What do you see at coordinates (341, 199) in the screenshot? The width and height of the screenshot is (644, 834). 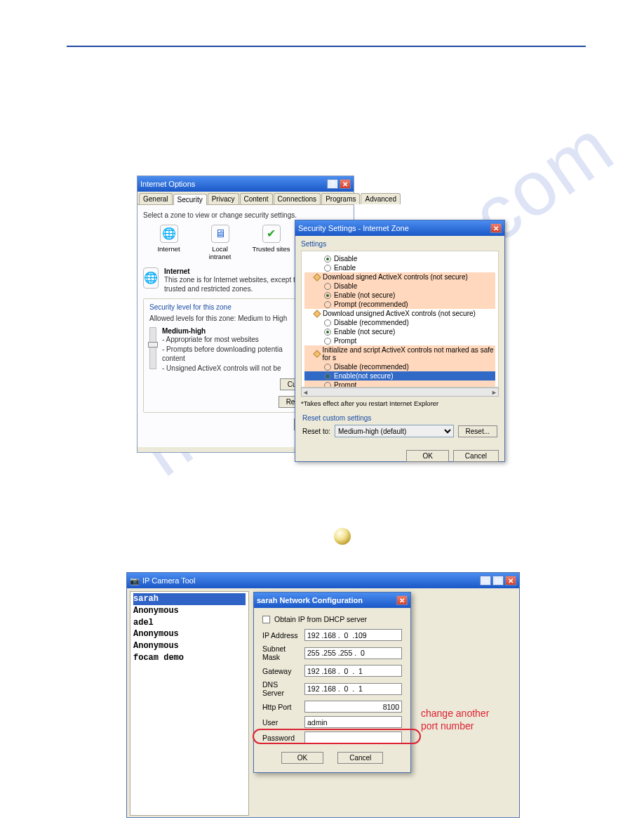 I see `tab-programs: Programs` at bounding box center [341, 199].